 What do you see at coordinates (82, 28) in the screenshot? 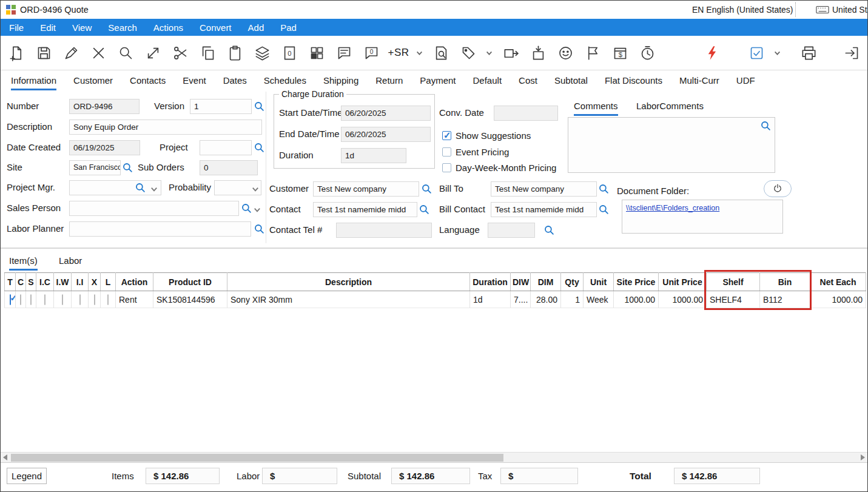
I see `menu-view: View` at bounding box center [82, 28].